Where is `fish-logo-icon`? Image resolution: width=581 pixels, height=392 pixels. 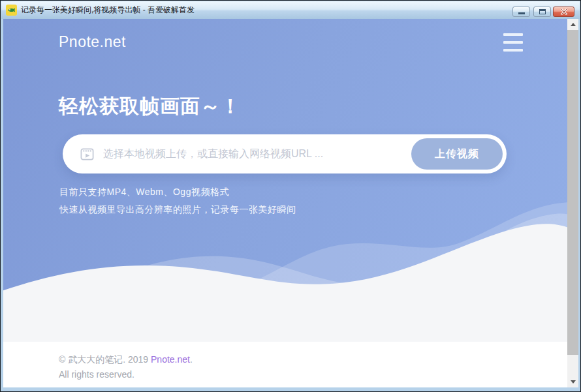
fish-logo-icon is located at coordinates (12, 10).